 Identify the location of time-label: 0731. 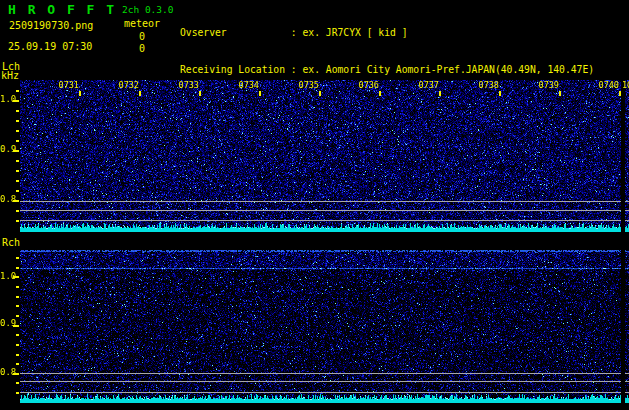
(68, 85).